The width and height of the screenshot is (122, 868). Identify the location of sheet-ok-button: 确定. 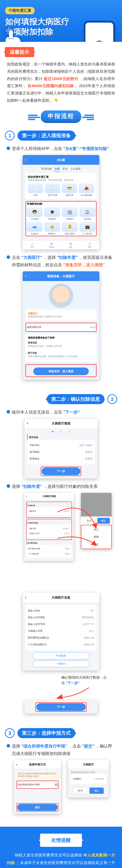
(103, 521).